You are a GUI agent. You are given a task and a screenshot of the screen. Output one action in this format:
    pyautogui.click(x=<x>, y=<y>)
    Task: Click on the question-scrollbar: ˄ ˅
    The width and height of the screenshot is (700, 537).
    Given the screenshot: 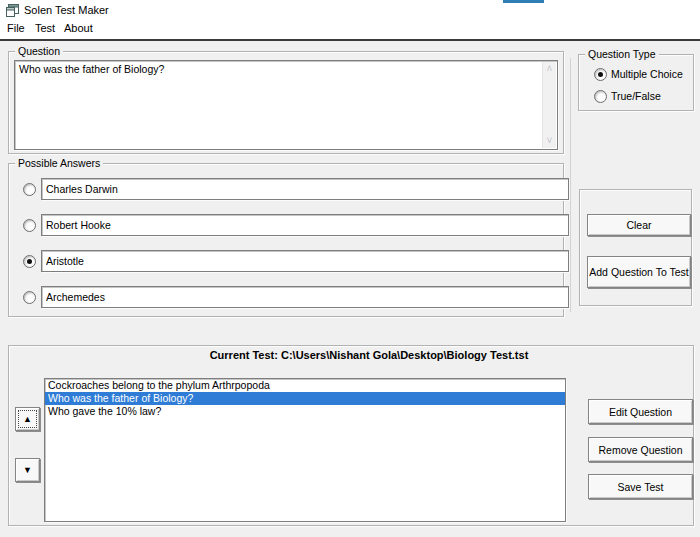 What is the action you would take?
    pyautogui.click(x=549, y=105)
    